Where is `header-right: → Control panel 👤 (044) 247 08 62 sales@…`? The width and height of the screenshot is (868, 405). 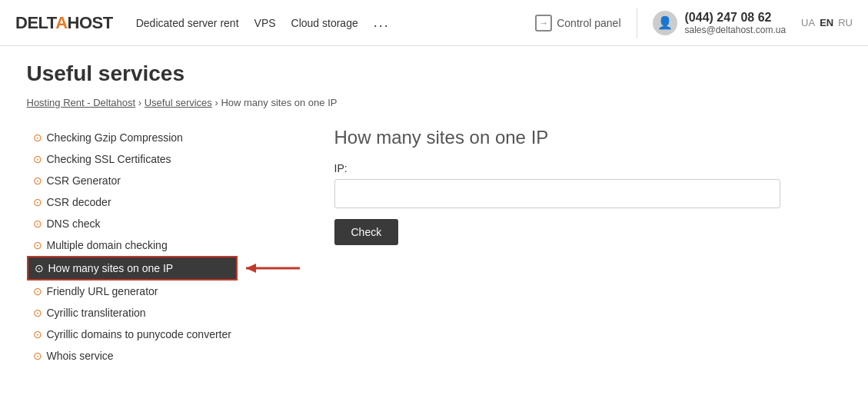 header-right: → Control panel 👤 (044) 247 08 62 sales@… is located at coordinates (693, 23).